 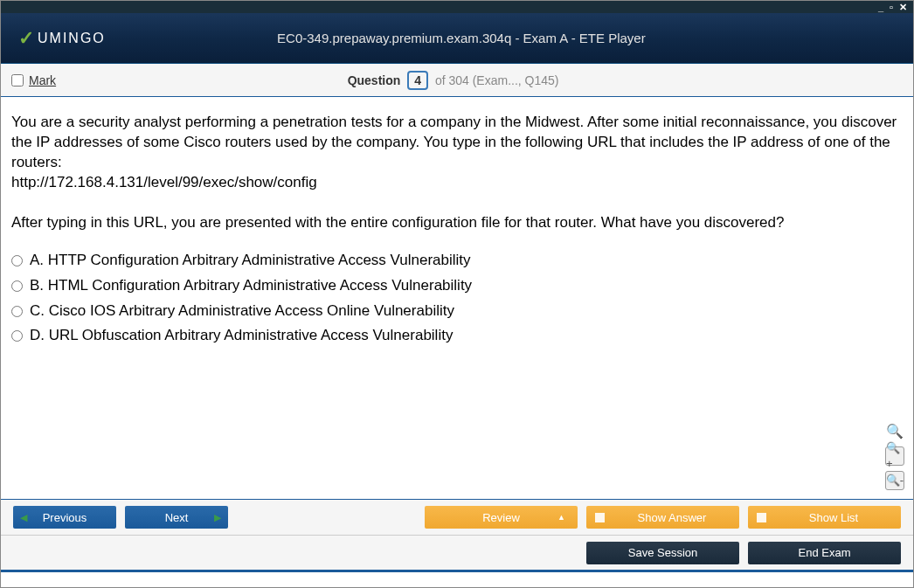 What do you see at coordinates (33, 80) in the screenshot?
I see `mark-wrap: Mark` at bounding box center [33, 80].